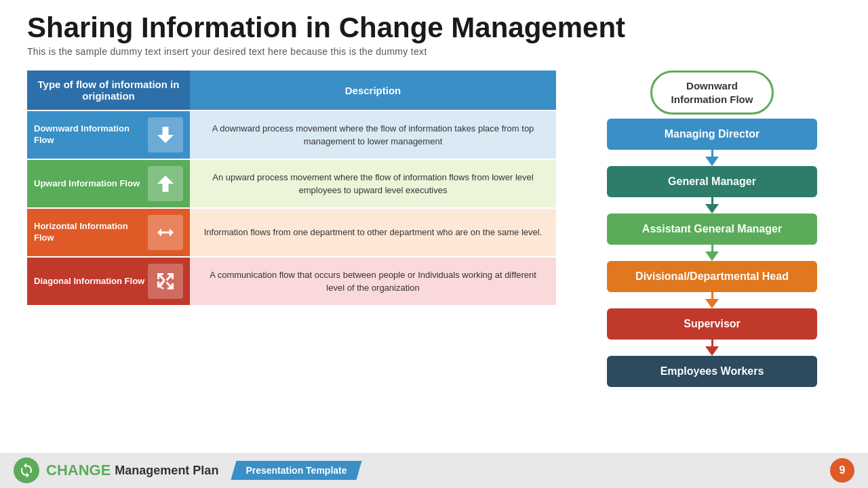 The image size is (868, 488). I want to click on footer-logo, so click(26, 470).